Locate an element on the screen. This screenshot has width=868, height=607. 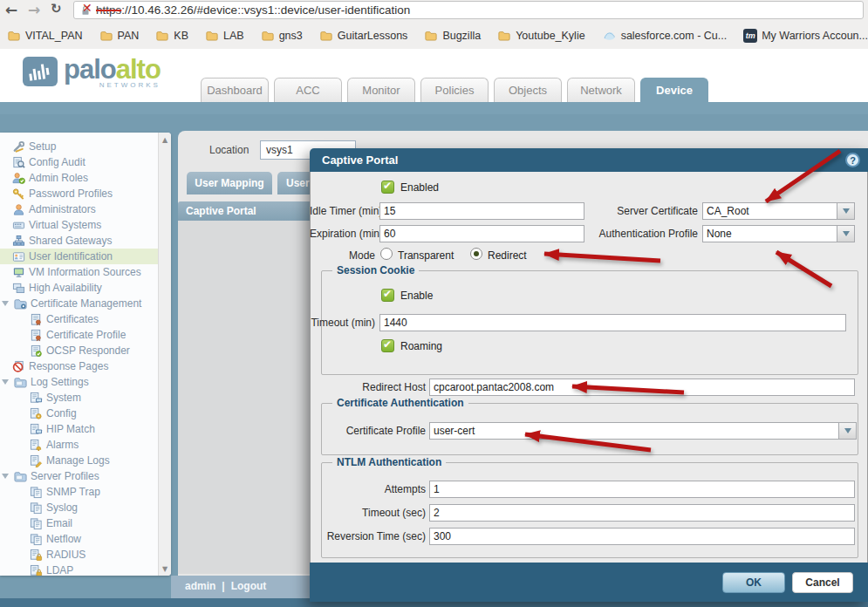
url-scheme-struck: https is located at coordinates (108, 10).